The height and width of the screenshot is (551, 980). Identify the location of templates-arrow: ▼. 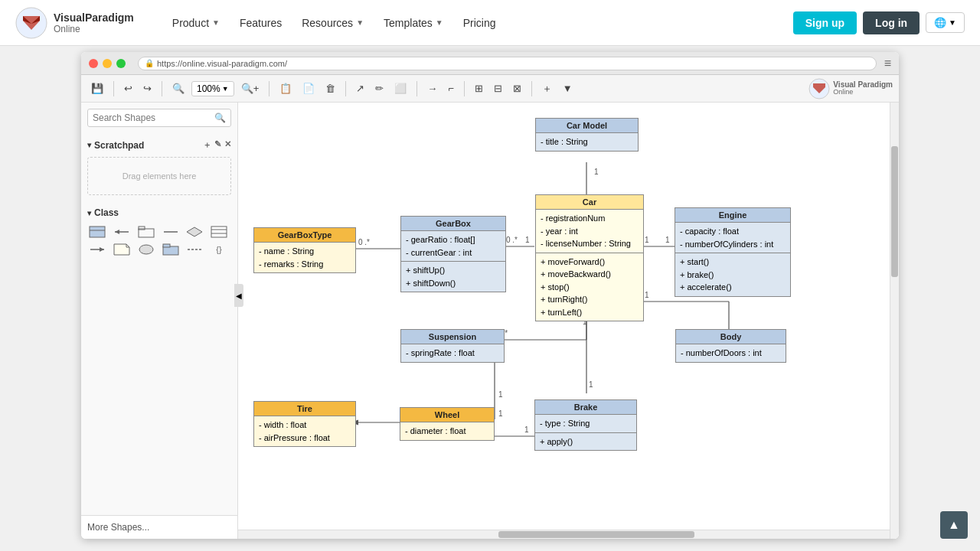
(439, 23).